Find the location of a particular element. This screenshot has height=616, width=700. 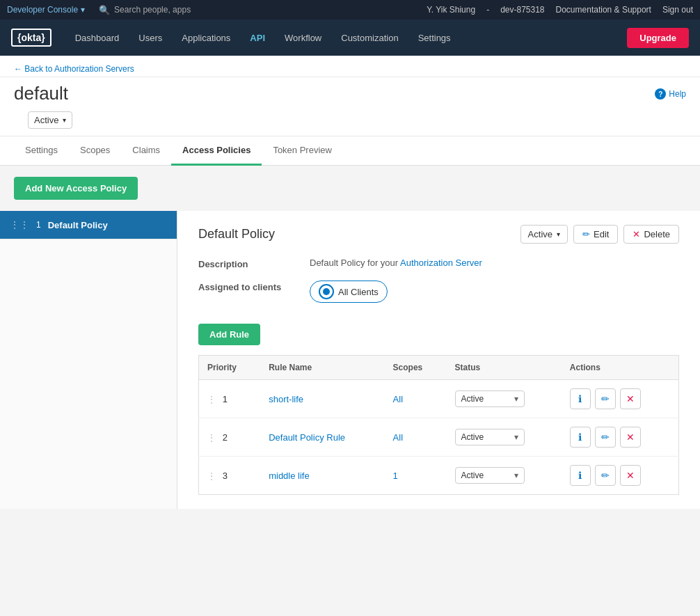

upgrade-button: Upgrade is located at coordinates (658, 38).